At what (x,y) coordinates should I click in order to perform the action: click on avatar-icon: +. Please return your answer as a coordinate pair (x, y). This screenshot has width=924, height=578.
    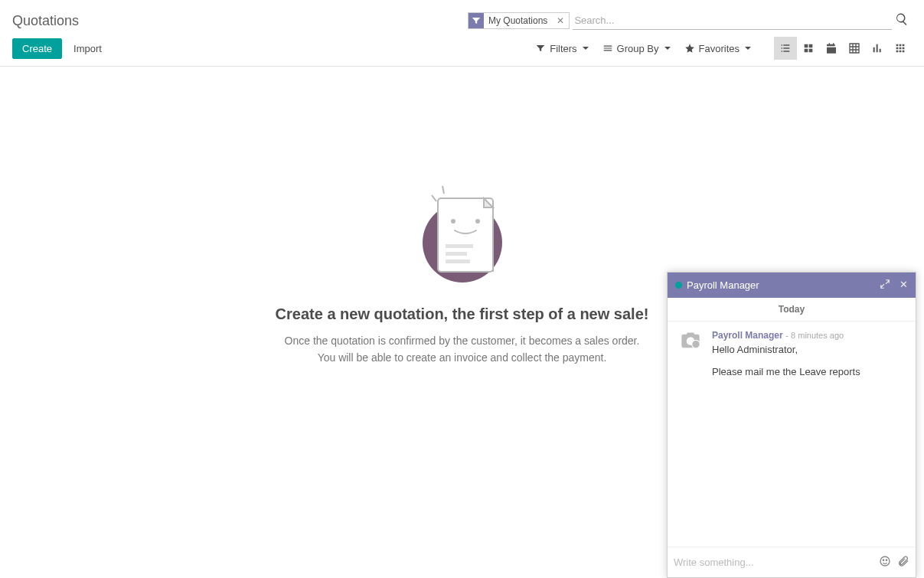
    Looking at the image, I should click on (691, 341).